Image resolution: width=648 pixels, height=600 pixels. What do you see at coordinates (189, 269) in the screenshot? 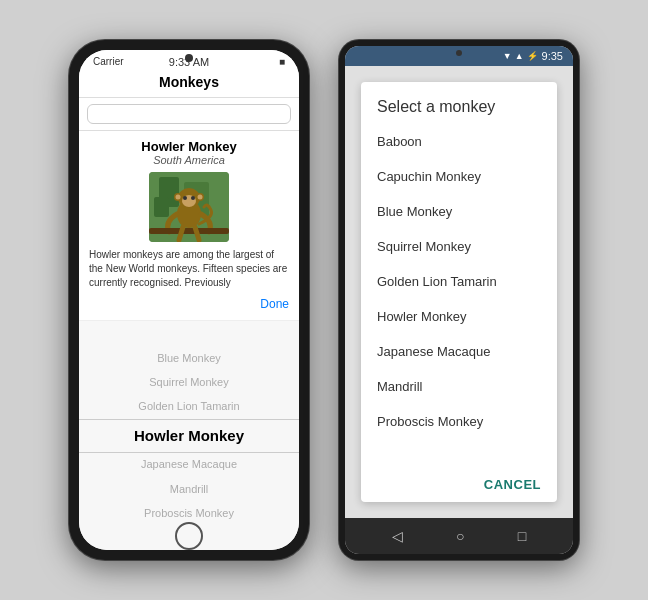
I see `monkey-description: Howler monkeys are among the largest of …` at bounding box center [189, 269].